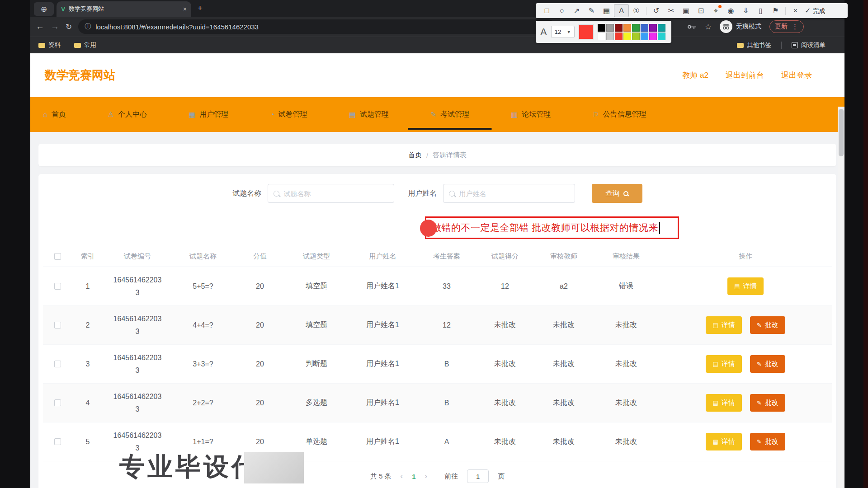 The height and width of the screenshot is (488, 868). What do you see at coordinates (50, 45) in the screenshot?
I see `bookmark-folder-zilliao: 资料` at bounding box center [50, 45].